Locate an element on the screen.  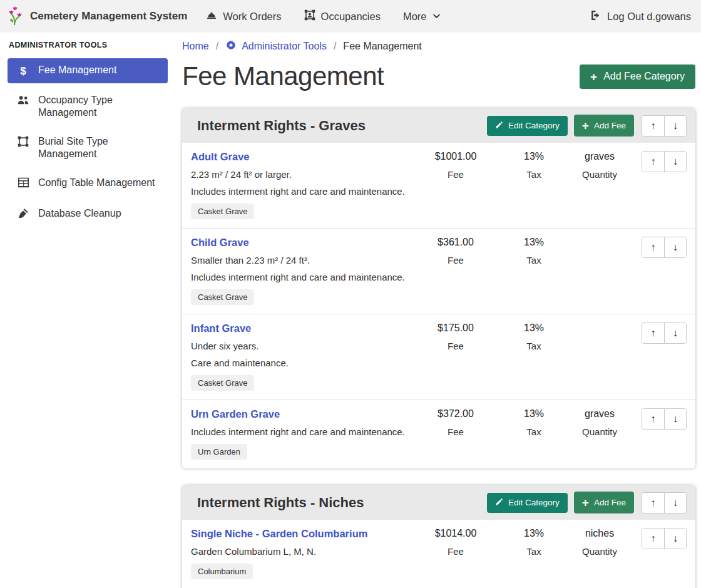
sidebar-item-fee-management: $ Fee Management is located at coordinates (88, 71).